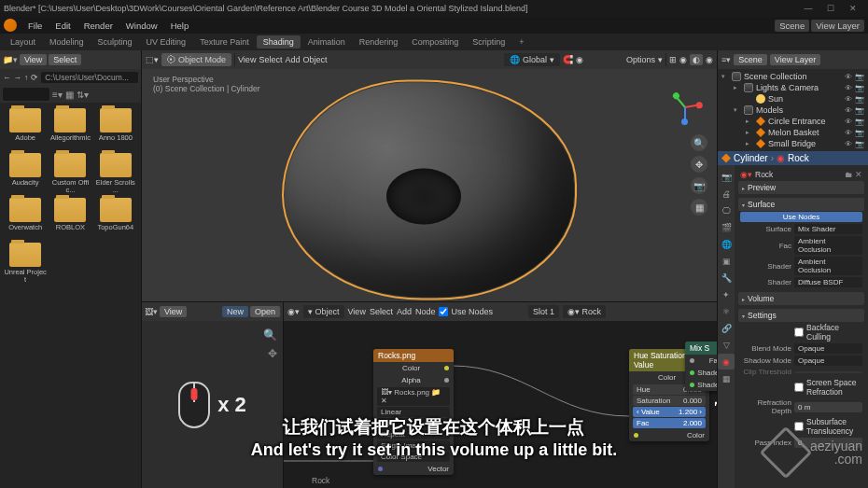 Image resolution: width=868 pixels, height=488 pixels. Describe the element at coordinates (292, 60) in the screenshot. I see `vp-add: Add` at that location.